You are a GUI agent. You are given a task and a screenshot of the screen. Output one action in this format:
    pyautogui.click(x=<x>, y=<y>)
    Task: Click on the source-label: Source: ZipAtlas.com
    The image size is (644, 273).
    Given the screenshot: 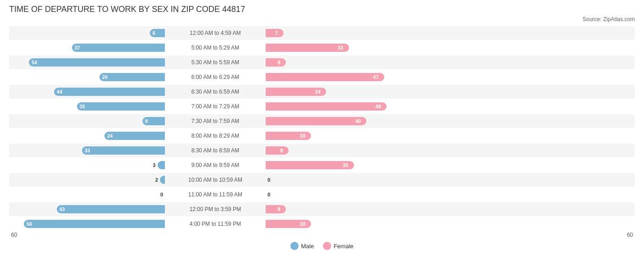 What is the action you would take?
    pyautogui.click(x=322, y=19)
    